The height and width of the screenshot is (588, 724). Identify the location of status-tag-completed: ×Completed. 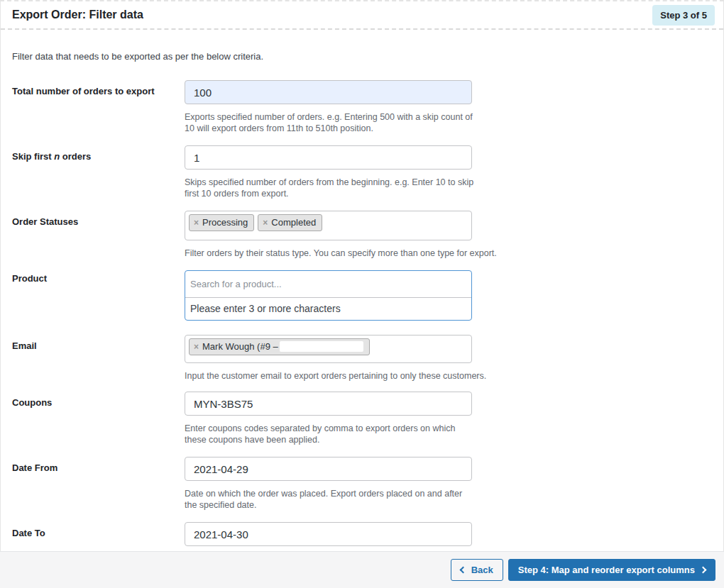
(290, 223).